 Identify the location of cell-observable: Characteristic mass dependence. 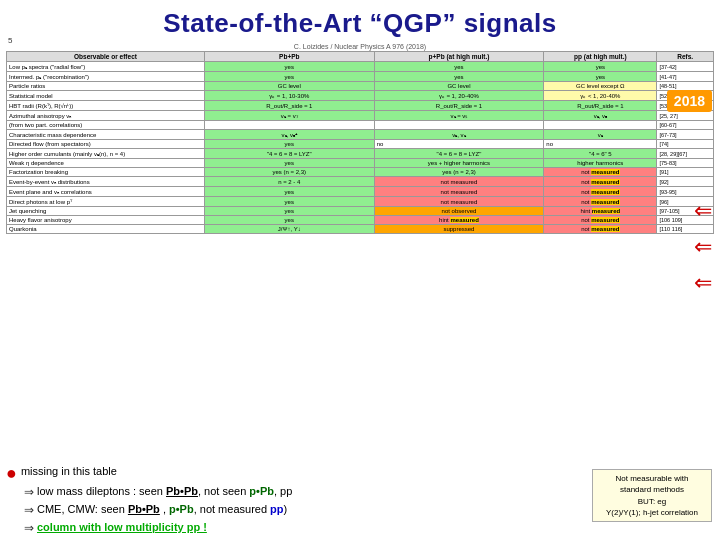
(106, 135).